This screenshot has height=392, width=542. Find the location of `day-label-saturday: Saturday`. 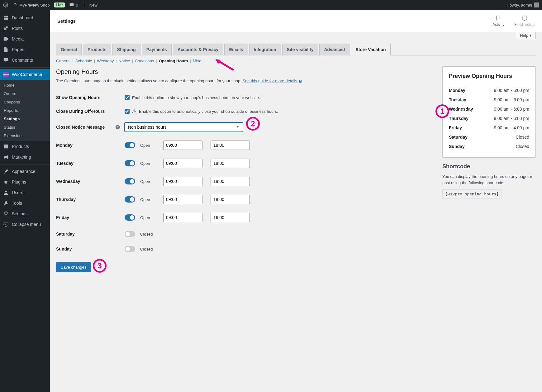

day-label-saturday: Saturday is located at coordinates (90, 234).